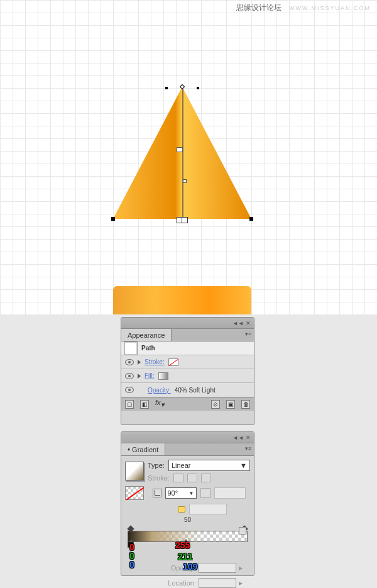 The height and width of the screenshot is (588, 377). I want to click on opacity-input, so click(217, 568).